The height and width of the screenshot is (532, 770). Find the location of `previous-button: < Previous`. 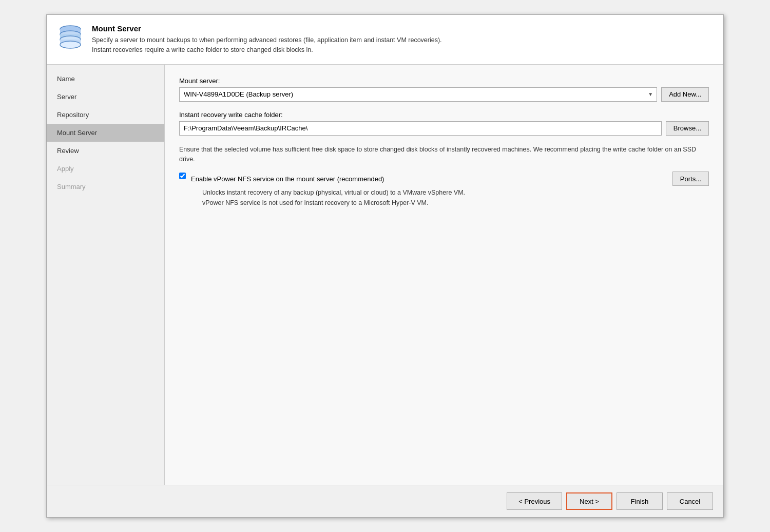

previous-button: < Previous is located at coordinates (534, 501).